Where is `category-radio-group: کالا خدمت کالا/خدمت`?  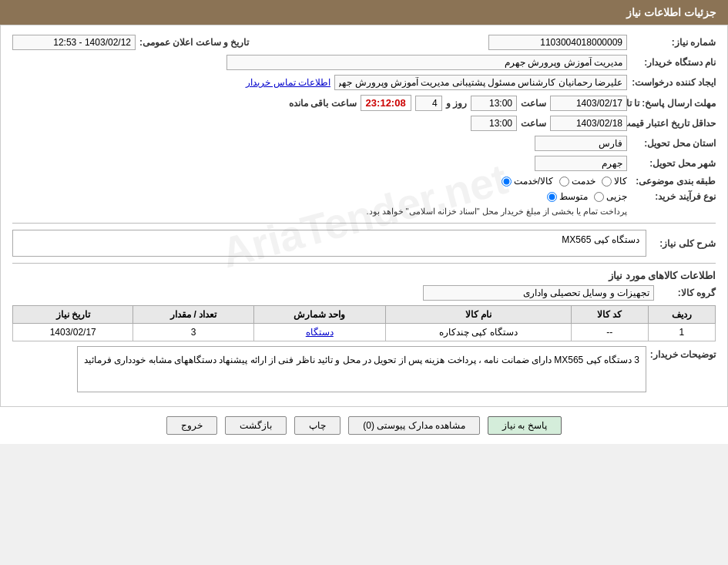
category-radio-group: کالا خدمت کالا/خدمت is located at coordinates (564, 181).